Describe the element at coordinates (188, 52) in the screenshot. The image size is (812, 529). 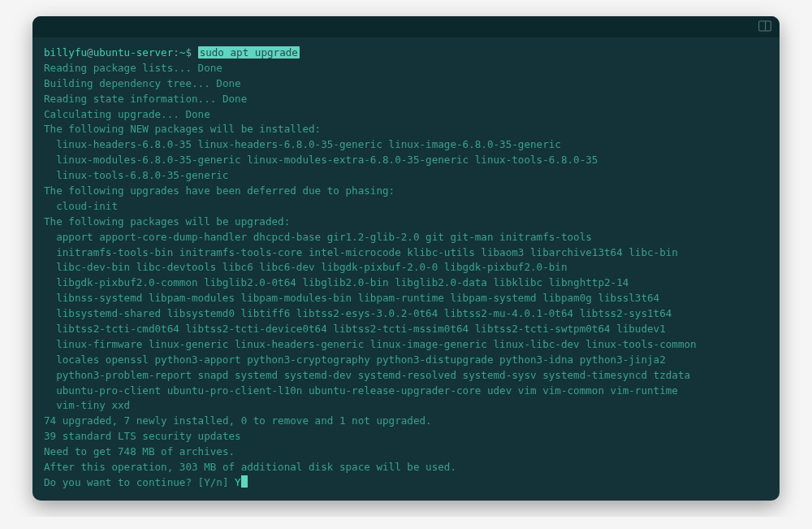
I see `prompt-symbol: $` at that location.